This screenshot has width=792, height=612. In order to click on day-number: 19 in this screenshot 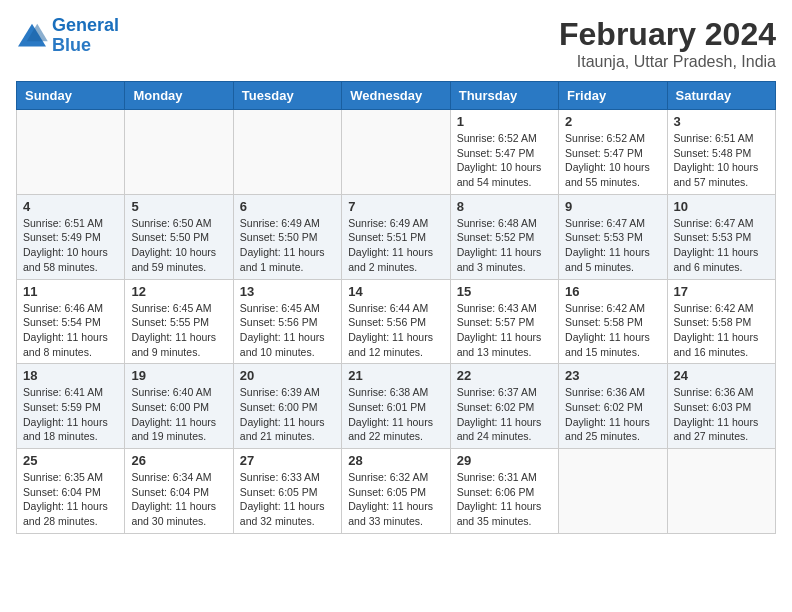, I will do `click(178, 376)`.